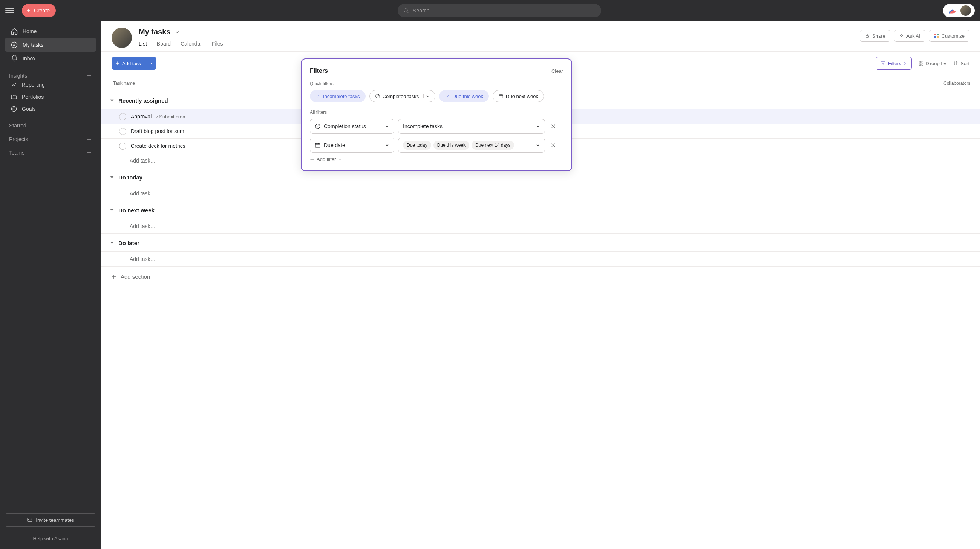 Image resolution: width=980 pixels, height=549 pixels. Describe the element at coordinates (879, 36) in the screenshot. I see `share-label: Share` at that location.